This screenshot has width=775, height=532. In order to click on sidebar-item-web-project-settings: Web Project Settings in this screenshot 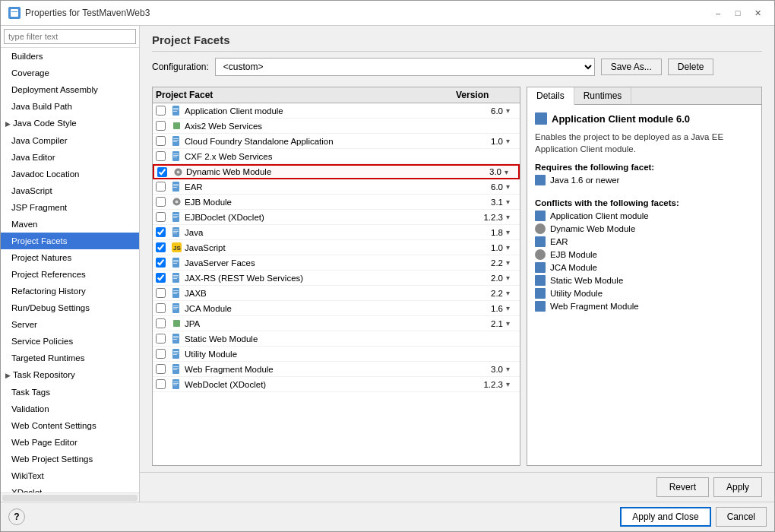, I will do `click(70, 459)`.